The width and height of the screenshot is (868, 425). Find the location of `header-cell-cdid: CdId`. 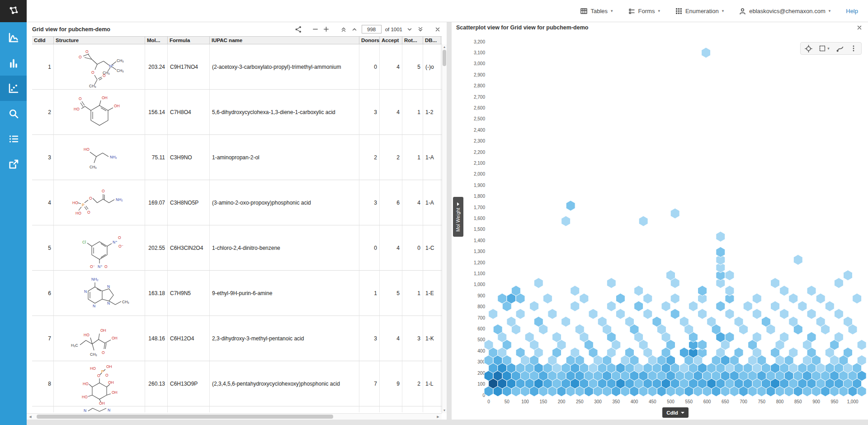

header-cell-cdid: CdId is located at coordinates (43, 40).